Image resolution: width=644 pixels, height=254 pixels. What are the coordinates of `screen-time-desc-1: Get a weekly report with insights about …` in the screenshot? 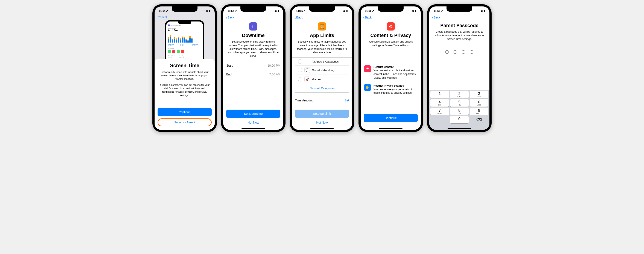 It's located at (184, 77).